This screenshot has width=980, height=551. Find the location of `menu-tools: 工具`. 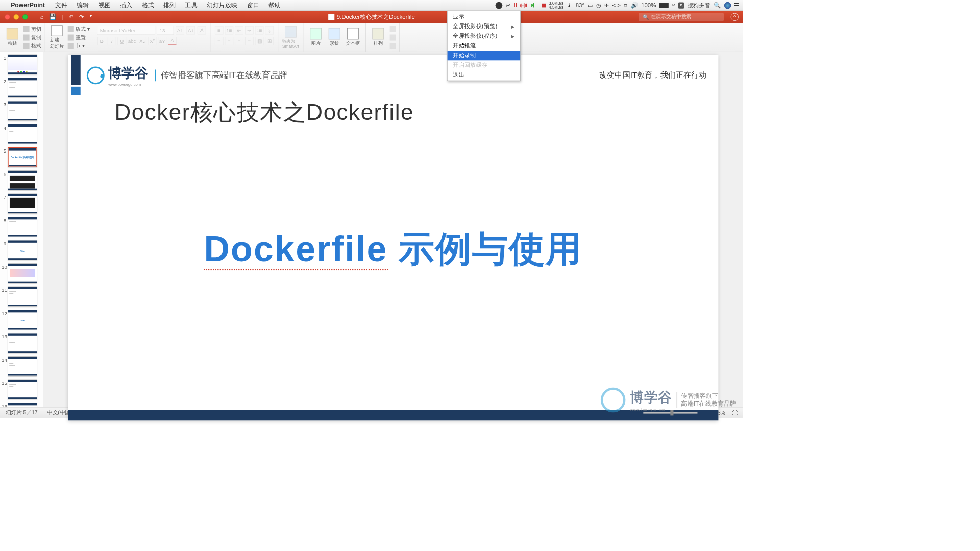

menu-tools: 工具 is located at coordinates (191, 5).